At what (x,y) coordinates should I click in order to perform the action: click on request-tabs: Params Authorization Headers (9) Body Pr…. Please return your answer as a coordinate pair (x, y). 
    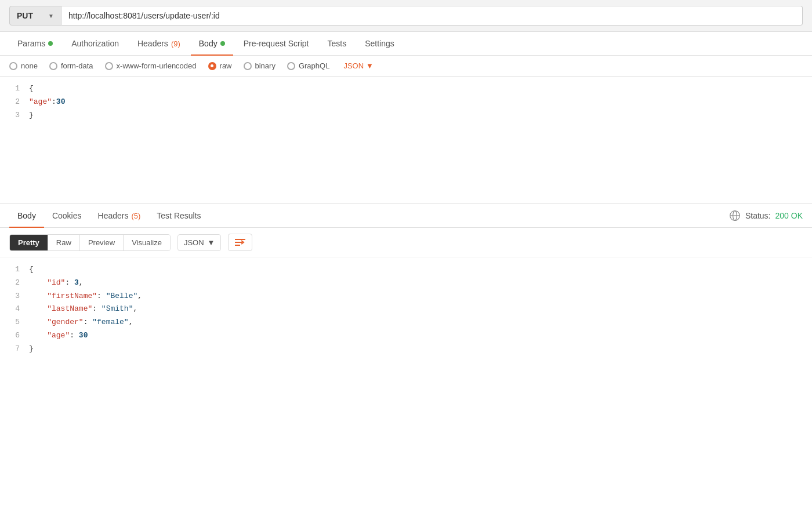
    Looking at the image, I should click on (406, 44).